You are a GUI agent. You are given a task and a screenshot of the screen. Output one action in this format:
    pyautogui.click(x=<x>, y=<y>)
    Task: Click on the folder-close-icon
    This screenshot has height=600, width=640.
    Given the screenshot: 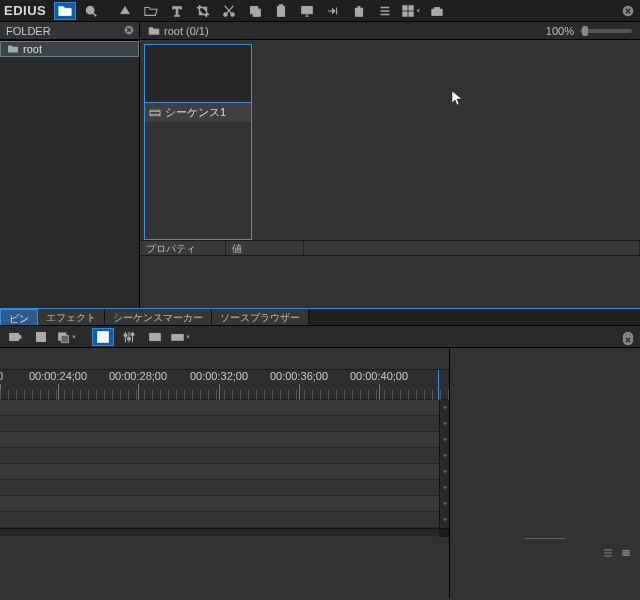 What is the action you would take?
    pyautogui.click(x=129, y=30)
    